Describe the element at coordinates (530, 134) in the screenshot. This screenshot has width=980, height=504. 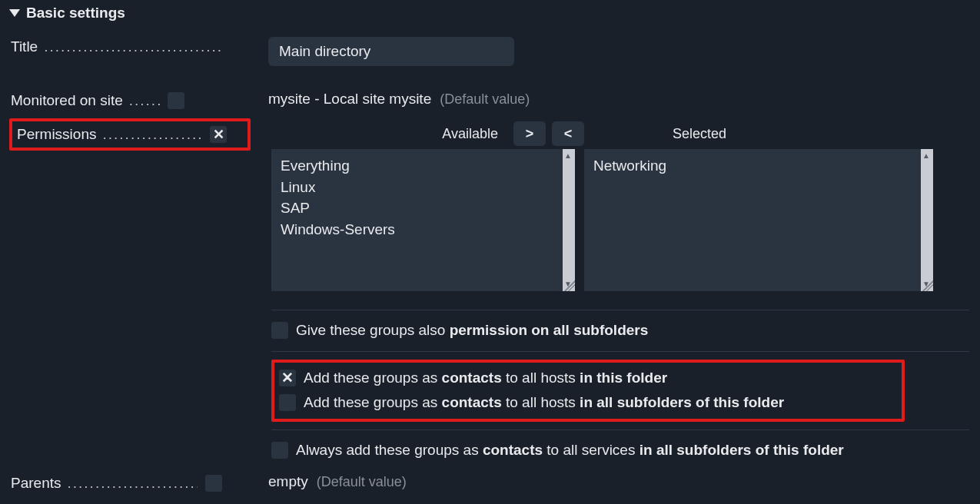
I see `move-right-button: >` at that location.